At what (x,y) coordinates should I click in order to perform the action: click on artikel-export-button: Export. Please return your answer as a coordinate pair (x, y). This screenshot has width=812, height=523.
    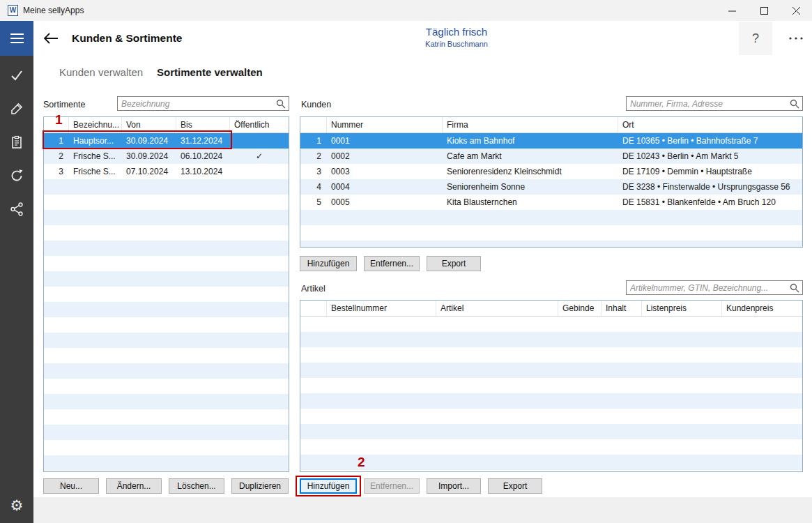
    Looking at the image, I should click on (515, 486).